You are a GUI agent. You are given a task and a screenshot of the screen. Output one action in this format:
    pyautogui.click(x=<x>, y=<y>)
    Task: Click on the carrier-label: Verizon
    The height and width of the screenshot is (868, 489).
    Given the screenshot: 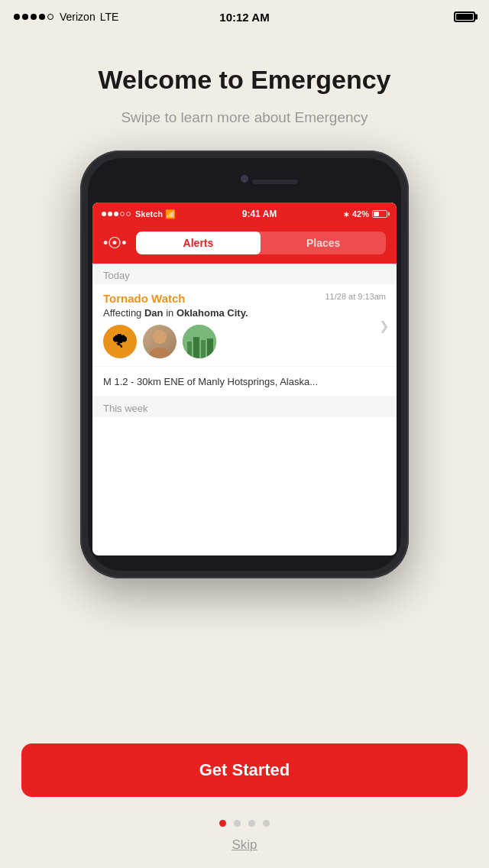 What is the action you would take?
    pyautogui.click(x=78, y=17)
    